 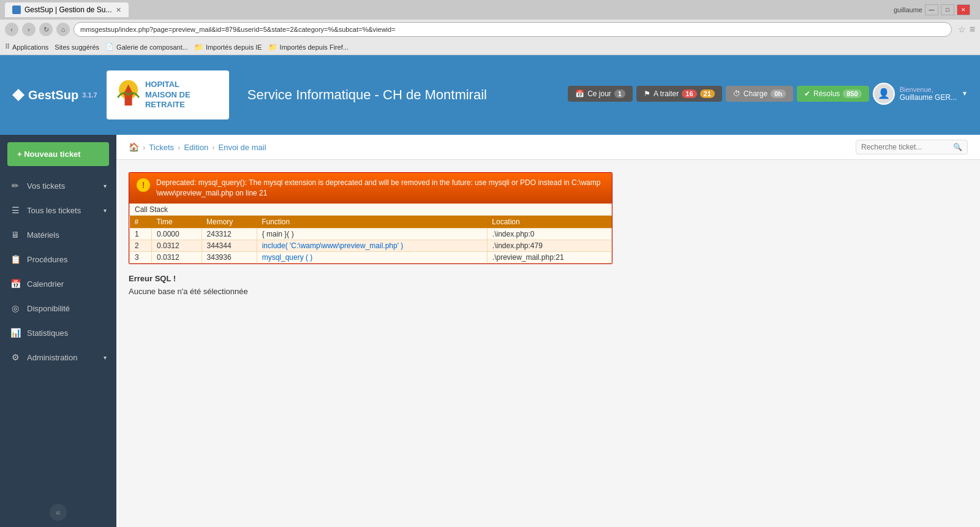 What do you see at coordinates (29, 29) in the screenshot?
I see `forward-button: ›` at bounding box center [29, 29].